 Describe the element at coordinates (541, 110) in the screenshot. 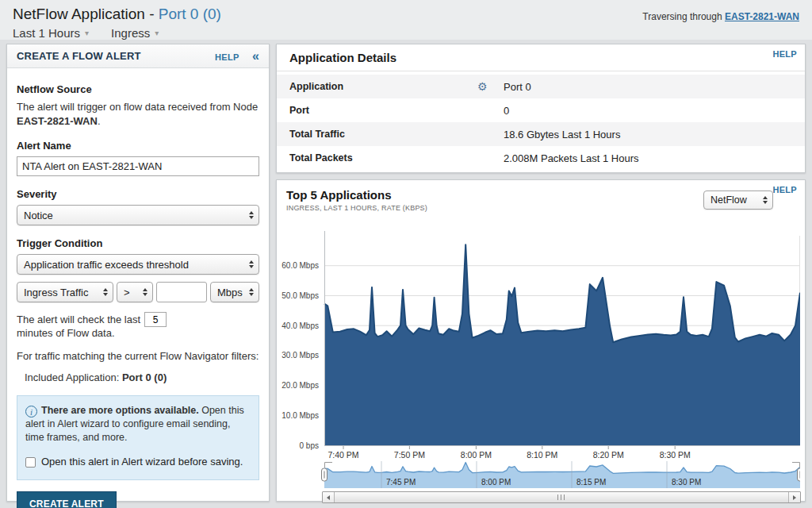

I see `table-row: Port 0` at that location.